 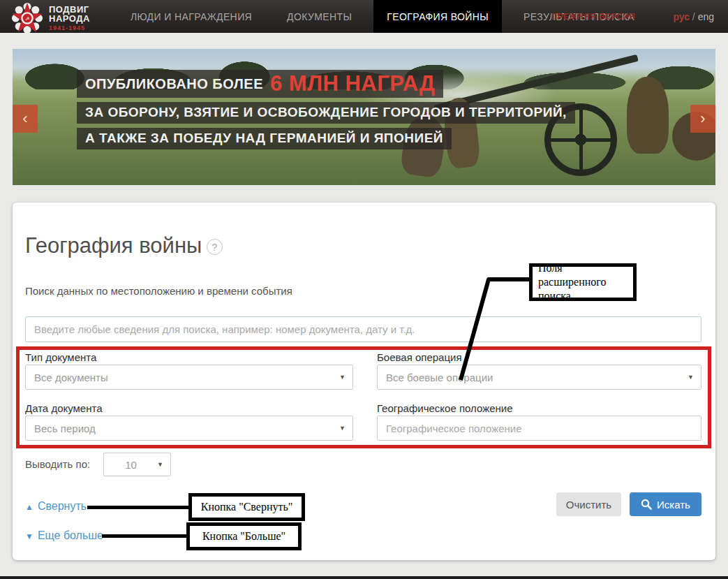 What do you see at coordinates (70, 19) in the screenshot?
I see `logo-title-line2: НАРОДА` at bounding box center [70, 19].